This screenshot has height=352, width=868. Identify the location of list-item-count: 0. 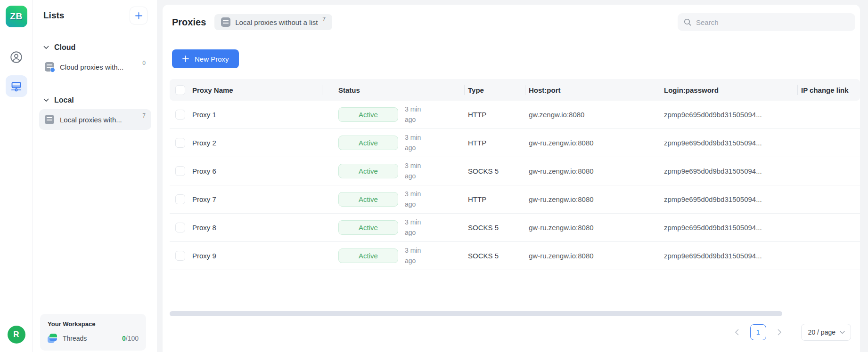
(144, 63).